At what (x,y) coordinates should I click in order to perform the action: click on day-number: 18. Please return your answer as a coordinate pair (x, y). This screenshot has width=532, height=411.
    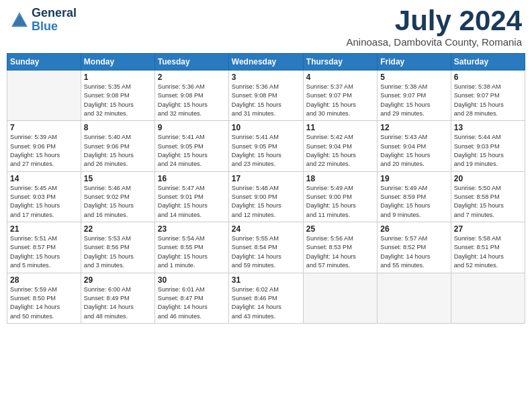
    Looking at the image, I should click on (340, 179).